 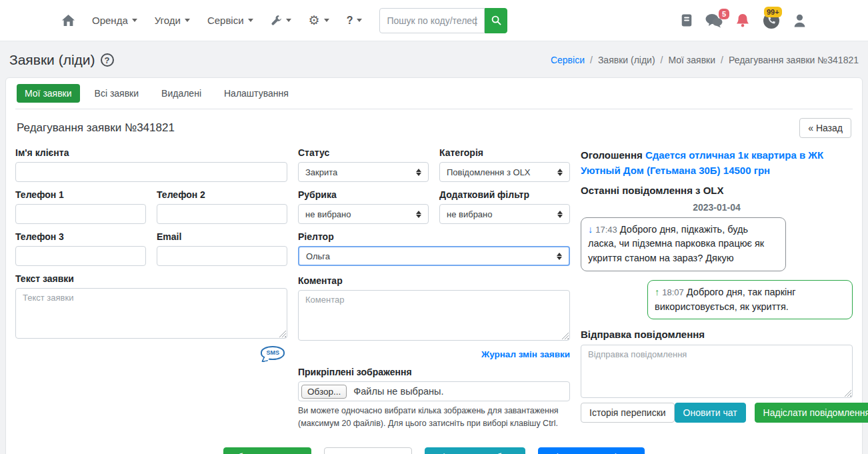 What do you see at coordinates (48, 93) in the screenshot?
I see `tab-my-requests: Мої заявки` at bounding box center [48, 93].